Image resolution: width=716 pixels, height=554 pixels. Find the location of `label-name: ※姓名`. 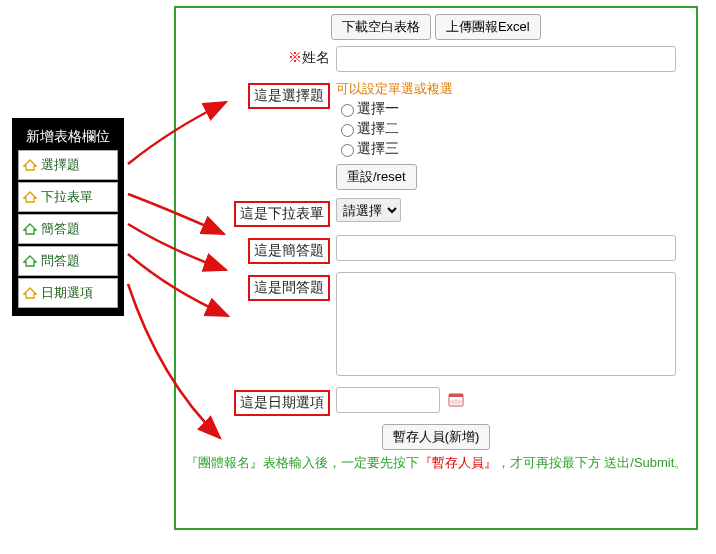

label-name: ※姓名 is located at coordinates (259, 56).